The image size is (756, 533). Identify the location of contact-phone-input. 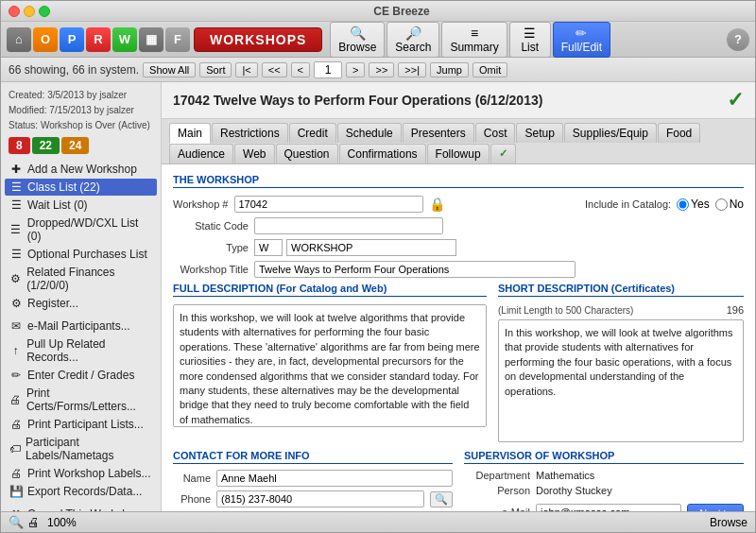
(320, 499).